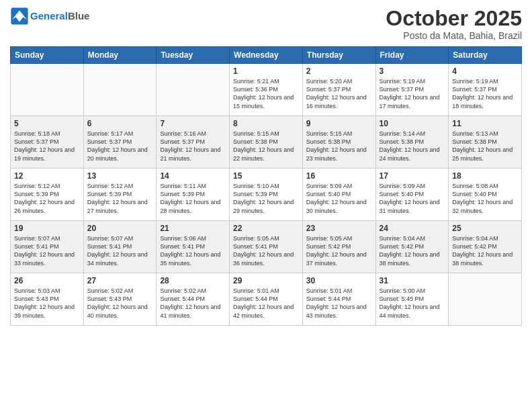 This screenshot has height=411, width=532. What do you see at coordinates (266, 94) in the screenshot?
I see `cell-info: Sunrise: 5:21 AM Sunset: 5:36 PM Dayligh…` at bounding box center [266, 94].